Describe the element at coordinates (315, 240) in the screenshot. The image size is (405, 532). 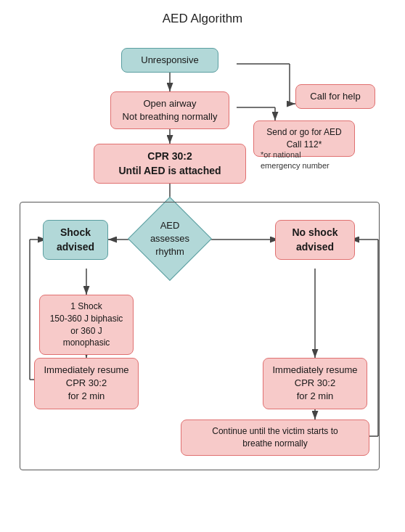
I see `no-shock-advised-box: No shock advised` at that location.